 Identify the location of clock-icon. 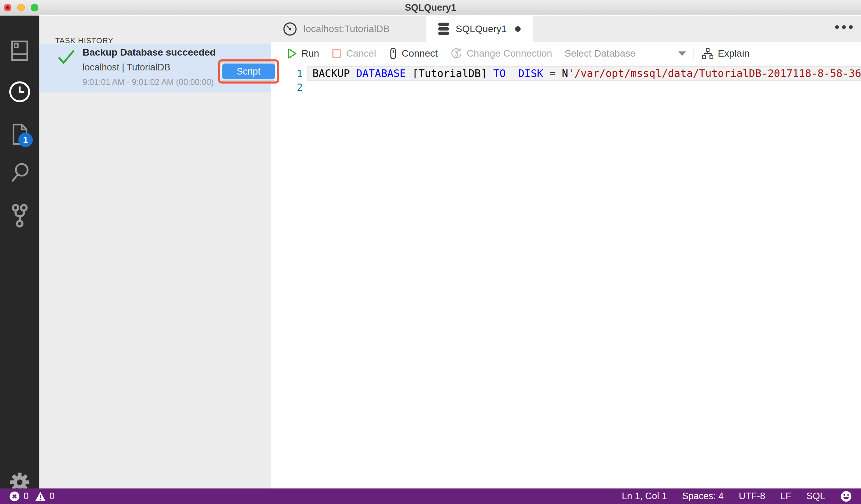
(20, 92).